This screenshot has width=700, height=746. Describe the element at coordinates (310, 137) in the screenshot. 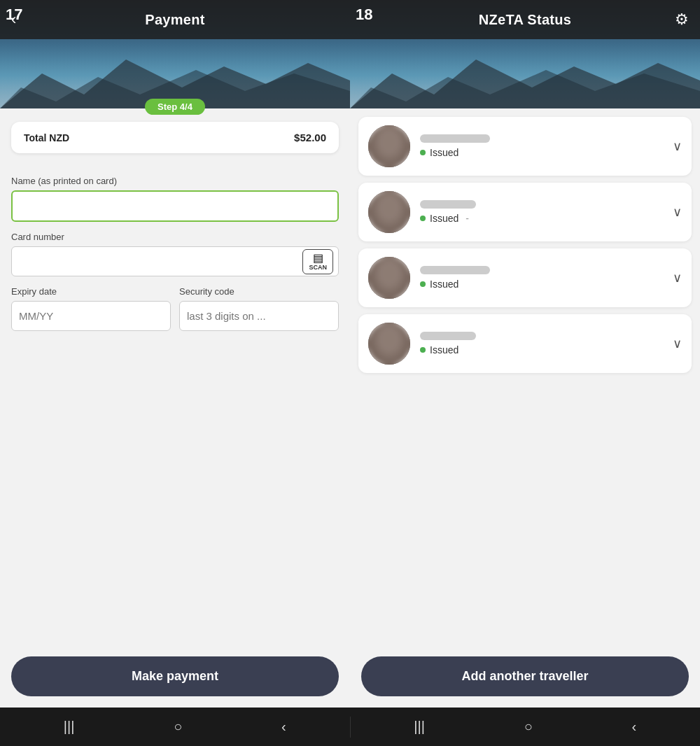

I see `total-amount: $52.00` at that location.